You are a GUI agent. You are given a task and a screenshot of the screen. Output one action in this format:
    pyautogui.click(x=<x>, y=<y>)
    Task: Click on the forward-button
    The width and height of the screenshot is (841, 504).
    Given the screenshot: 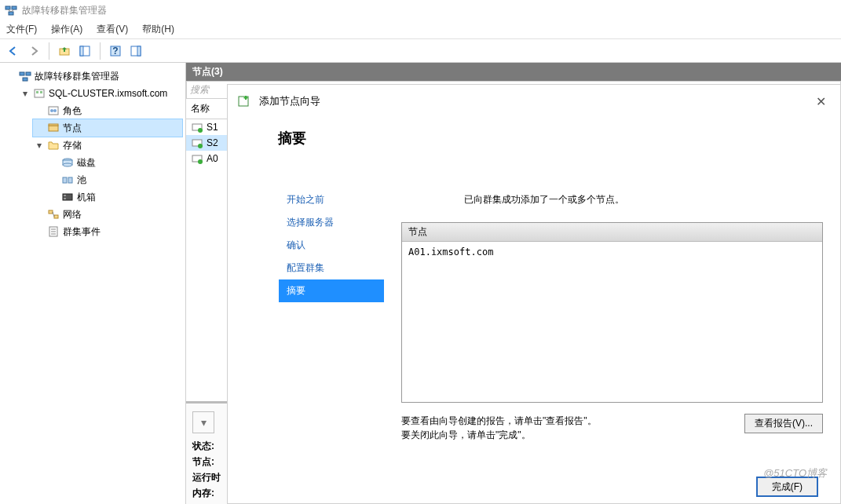 What is the action you would take?
    pyautogui.click(x=34, y=51)
    